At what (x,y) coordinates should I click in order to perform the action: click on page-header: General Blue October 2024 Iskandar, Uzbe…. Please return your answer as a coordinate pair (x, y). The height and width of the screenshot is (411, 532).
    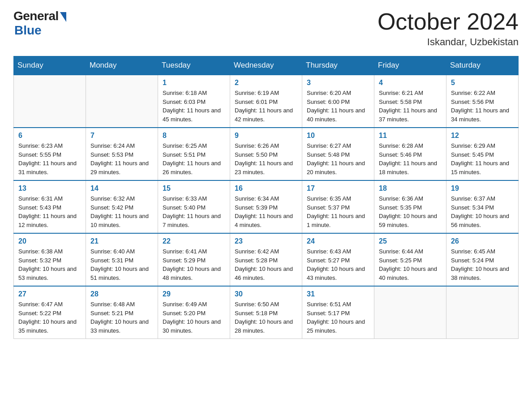
    Looking at the image, I should click on (266, 29).